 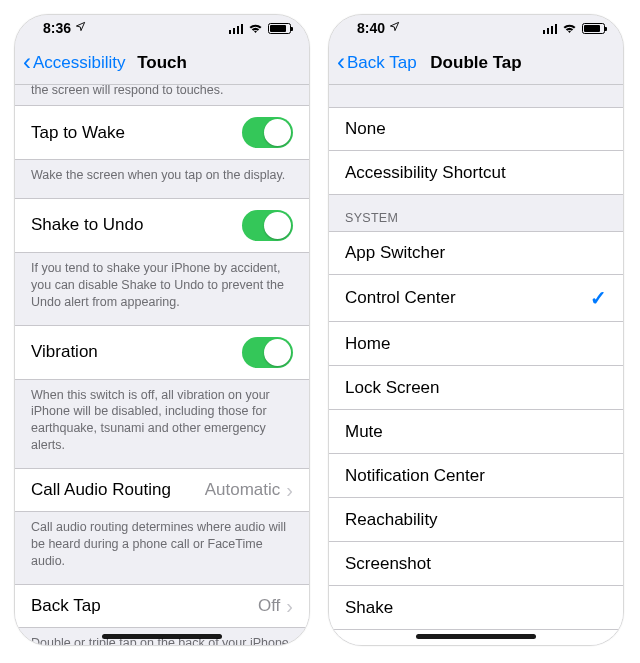 I want to click on option-label: Siri, so click(x=476, y=644).